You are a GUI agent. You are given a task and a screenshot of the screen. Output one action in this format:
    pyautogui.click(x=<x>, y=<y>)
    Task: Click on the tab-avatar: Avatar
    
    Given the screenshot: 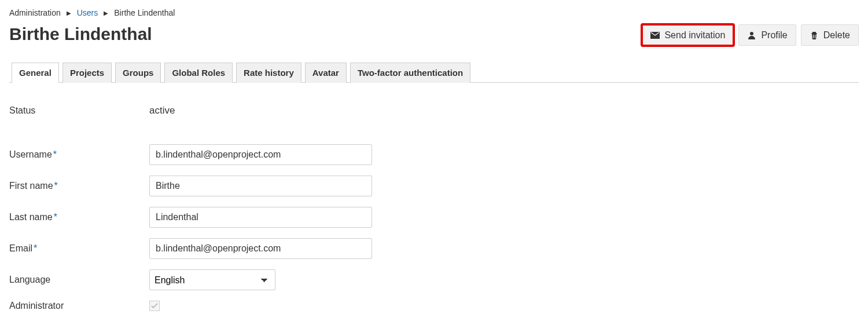 What is the action you would take?
    pyautogui.click(x=326, y=73)
    